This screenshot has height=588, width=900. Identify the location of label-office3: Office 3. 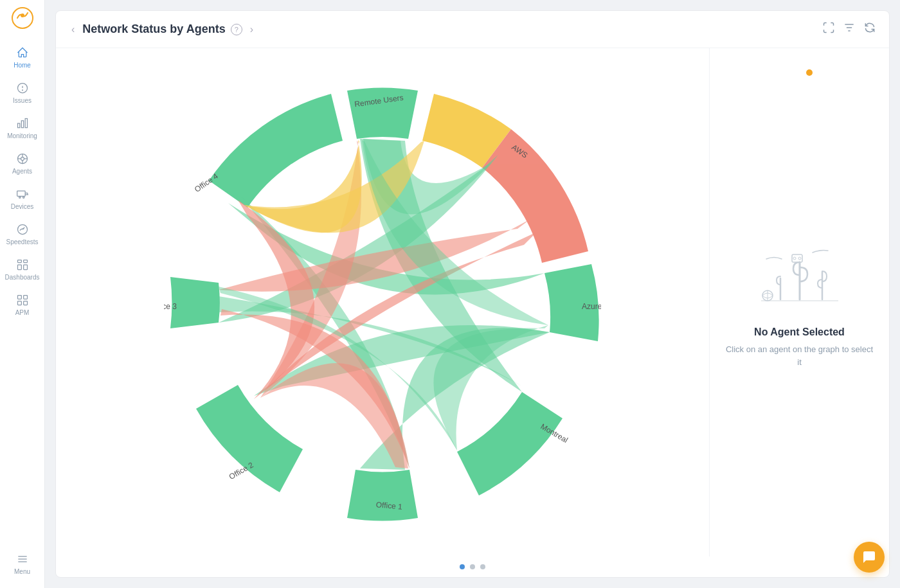
(170, 307).